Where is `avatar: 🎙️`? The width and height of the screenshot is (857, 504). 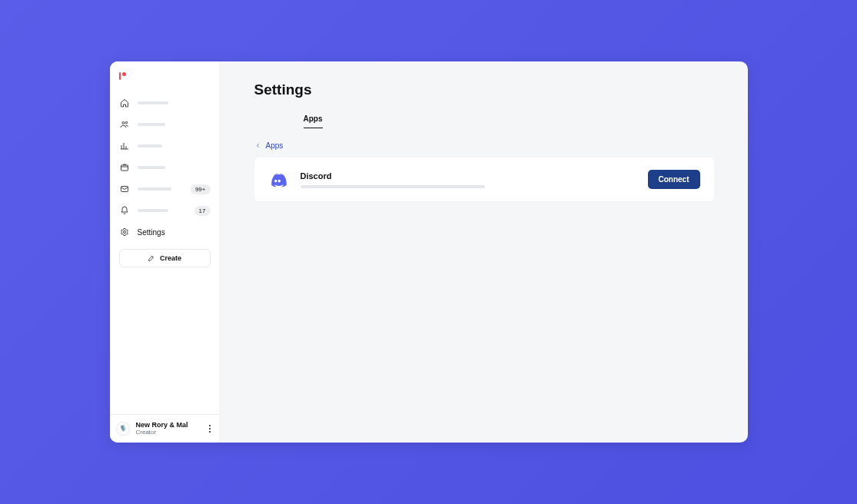 avatar: 🎙️ is located at coordinates (123, 429).